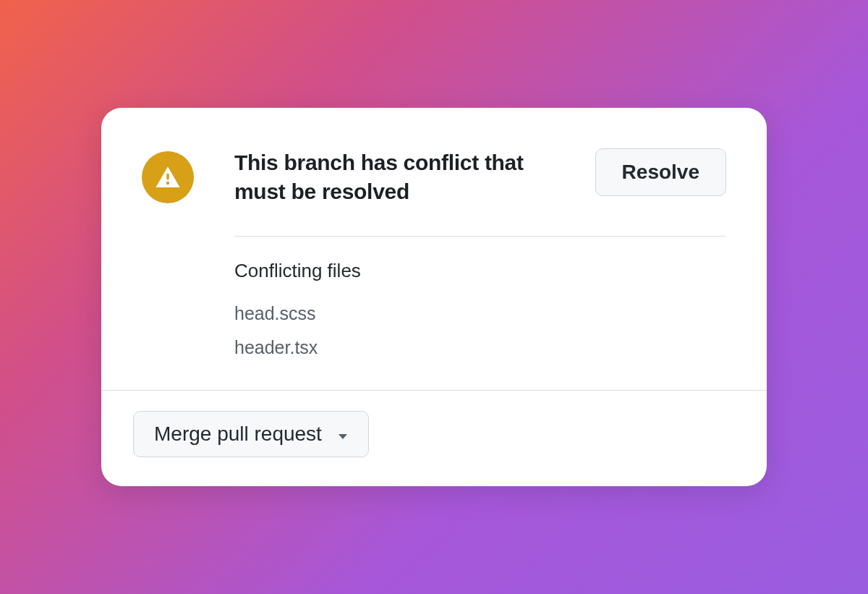 The width and height of the screenshot is (868, 594). Describe the element at coordinates (480, 271) in the screenshot. I see `conflicting-files-heading: Conflicting files` at that location.